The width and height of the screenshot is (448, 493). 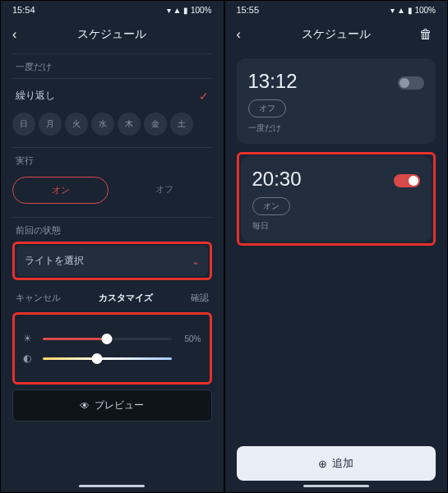 What do you see at coordinates (267, 108) in the screenshot?
I see `card-state-pill: オフ` at bounding box center [267, 108].